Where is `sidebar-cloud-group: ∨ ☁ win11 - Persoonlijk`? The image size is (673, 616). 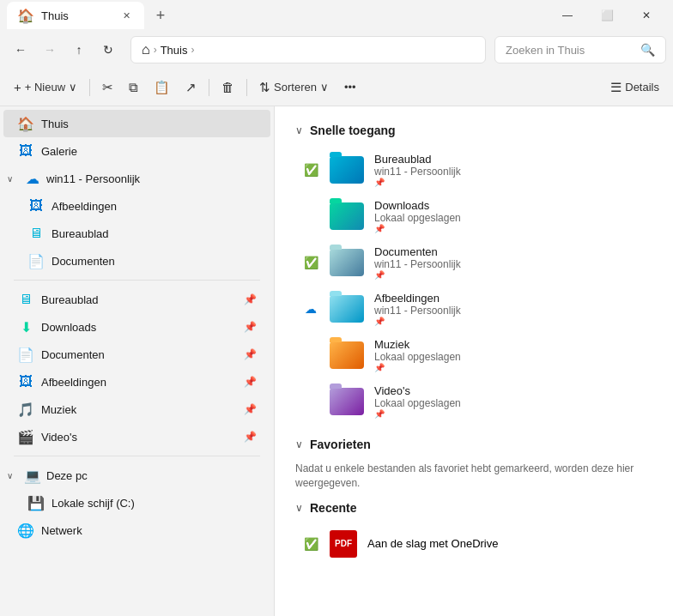 sidebar-cloud-group: ∨ ☁ win11 - Persoonlijk is located at coordinates (137, 178).